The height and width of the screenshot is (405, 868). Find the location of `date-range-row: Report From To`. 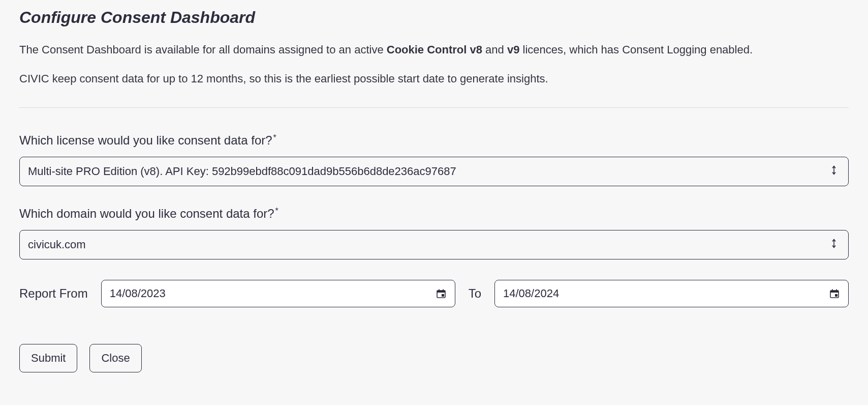

date-range-row: Report From To is located at coordinates (434, 294).